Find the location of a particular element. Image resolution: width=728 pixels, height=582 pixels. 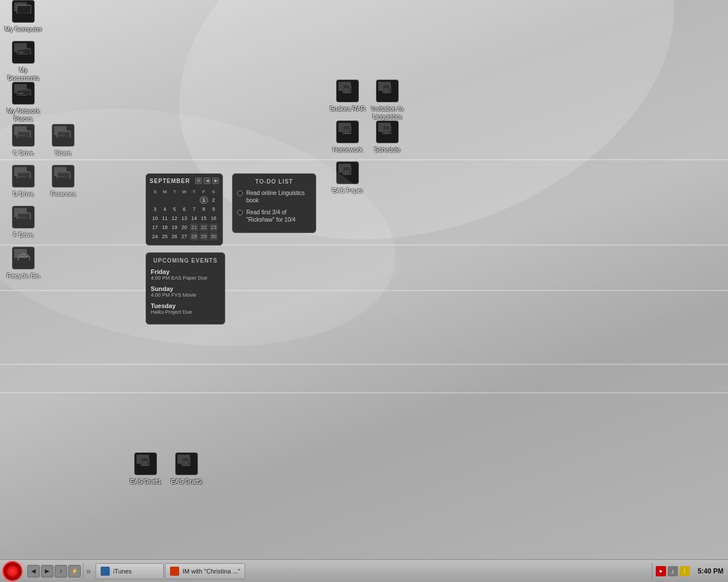

cal-day-cell: 25 is located at coordinates (165, 236).